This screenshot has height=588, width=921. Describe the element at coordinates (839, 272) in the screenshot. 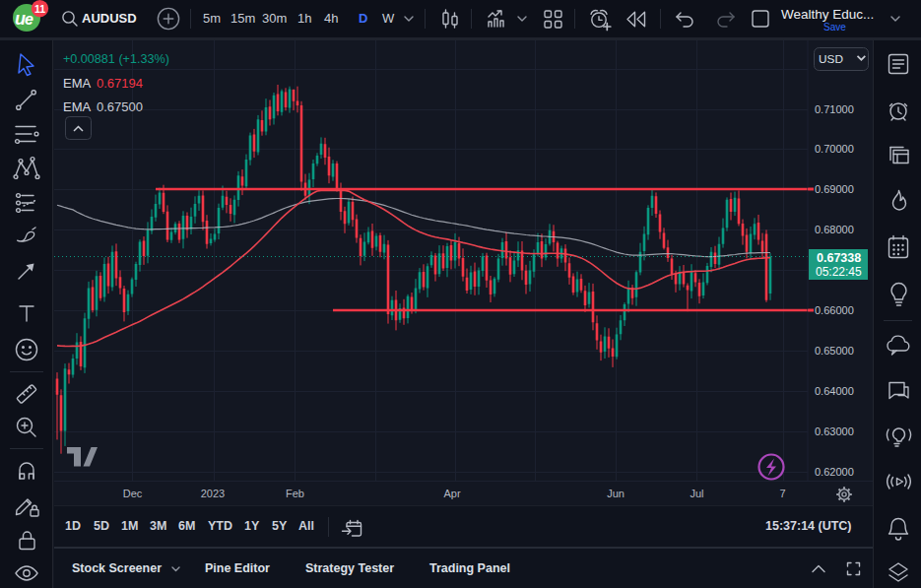

I see `svg-text: 05:22:45` at that location.